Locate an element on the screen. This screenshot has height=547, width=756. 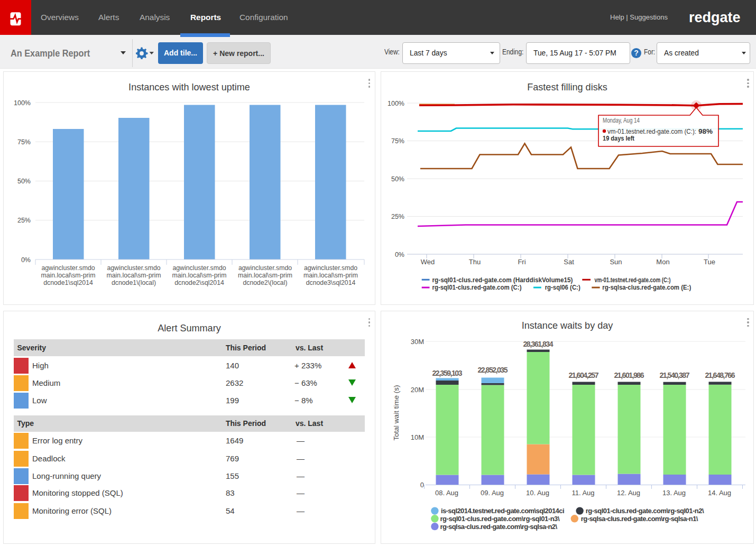
svg-text: Mon is located at coordinates (663, 262).